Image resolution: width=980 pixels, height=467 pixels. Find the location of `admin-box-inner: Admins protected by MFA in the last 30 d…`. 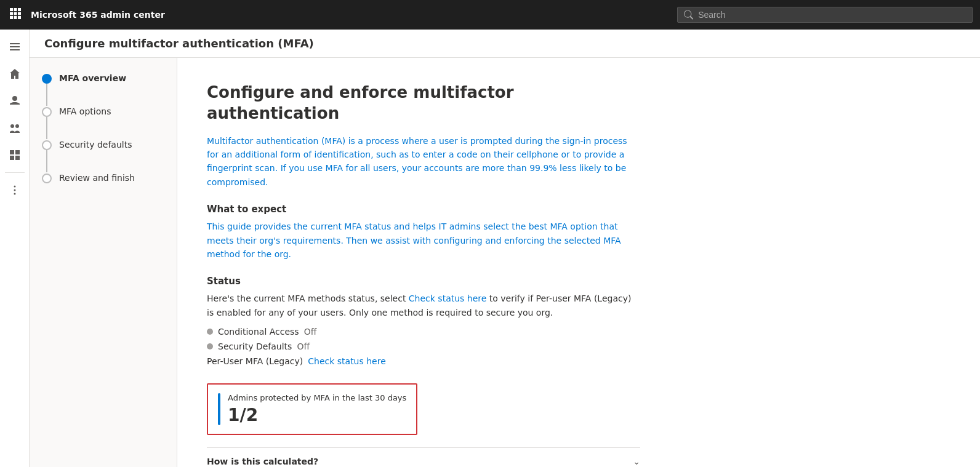

admin-box-inner: Admins protected by MFA in the last 30 d… is located at coordinates (312, 409).